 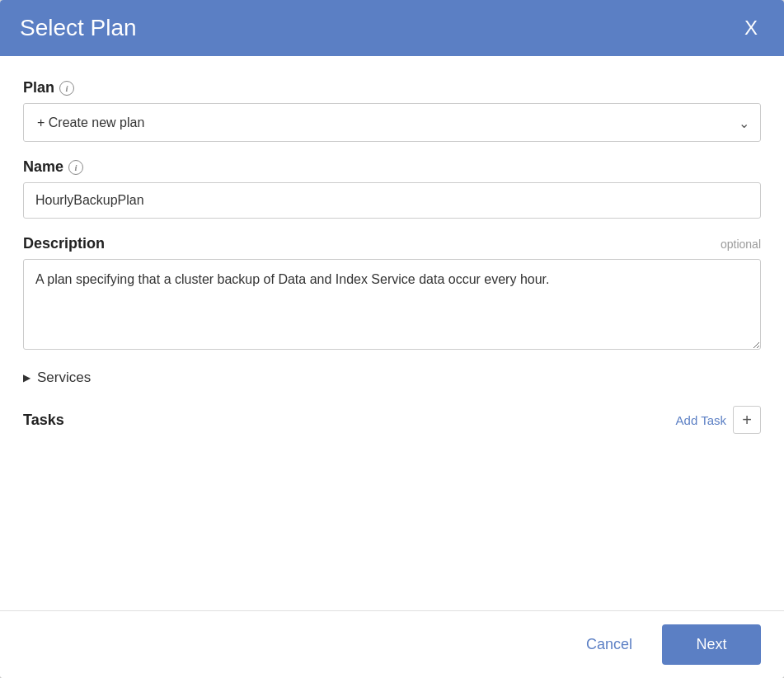 I want to click on name-input, so click(x=392, y=200).